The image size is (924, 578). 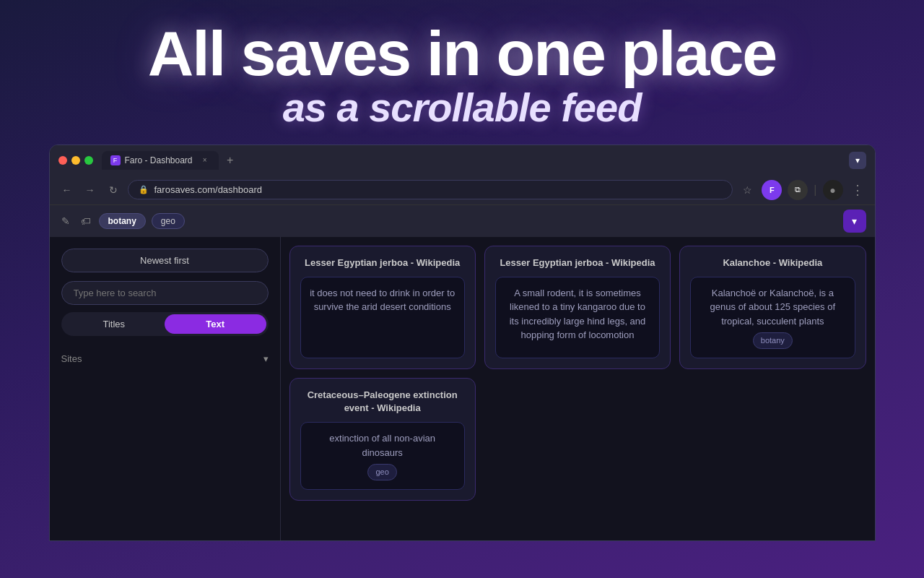 What do you see at coordinates (772, 318) in the screenshot?
I see `card-body: Kalanchoë or Kalanchoë, is a genus of ab…` at bounding box center [772, 318].